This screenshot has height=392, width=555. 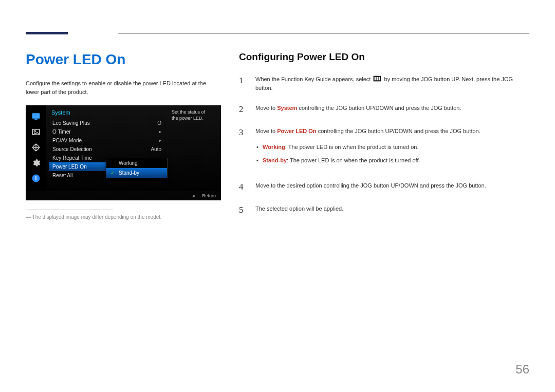 I want to click on osd-submenu: Working✓Stand-by, so click(x=137, y=168).